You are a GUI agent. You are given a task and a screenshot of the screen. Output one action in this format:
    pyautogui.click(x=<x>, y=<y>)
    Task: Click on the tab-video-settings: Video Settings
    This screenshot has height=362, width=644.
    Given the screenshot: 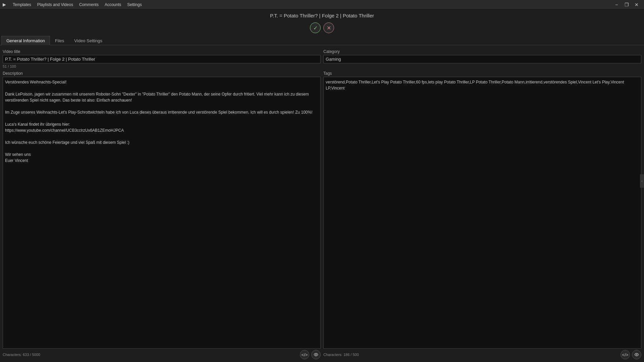 What is the action you would take?
    pyautogui.click(x=88, y=41)
    